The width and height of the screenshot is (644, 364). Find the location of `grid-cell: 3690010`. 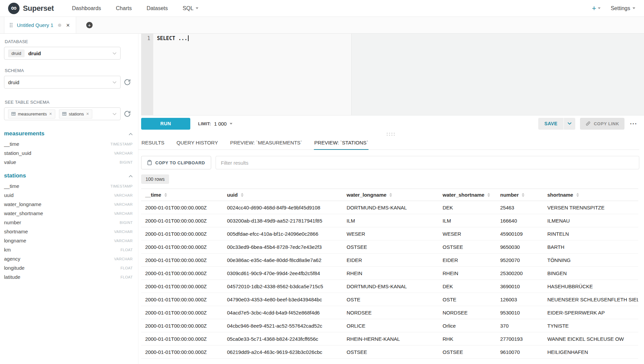

grid-cell: 3690010 is located at coordinates (520, 286).